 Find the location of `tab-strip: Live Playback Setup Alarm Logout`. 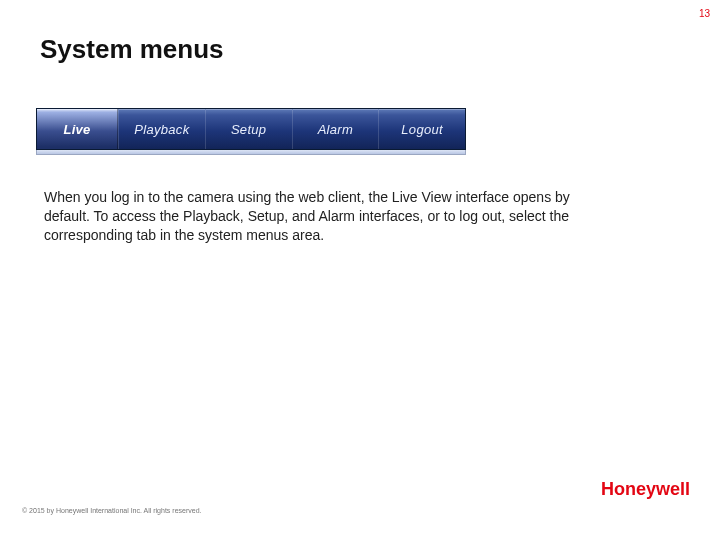

tab-strip: Live Playback Setup Alarm Logout is located at coordinates (251, 129).